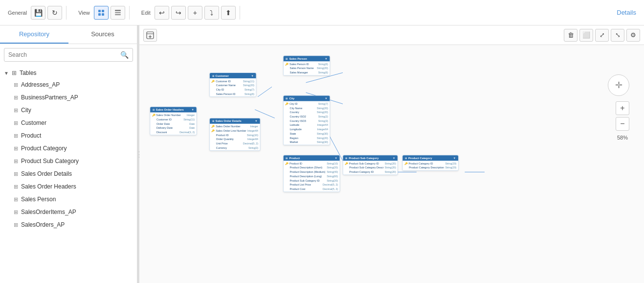  Describe the element at coordinates (68, 187) in the screenshot. I see `sidebar-item-sales-order-headers: ⊞Sales Order Headers` at that location.